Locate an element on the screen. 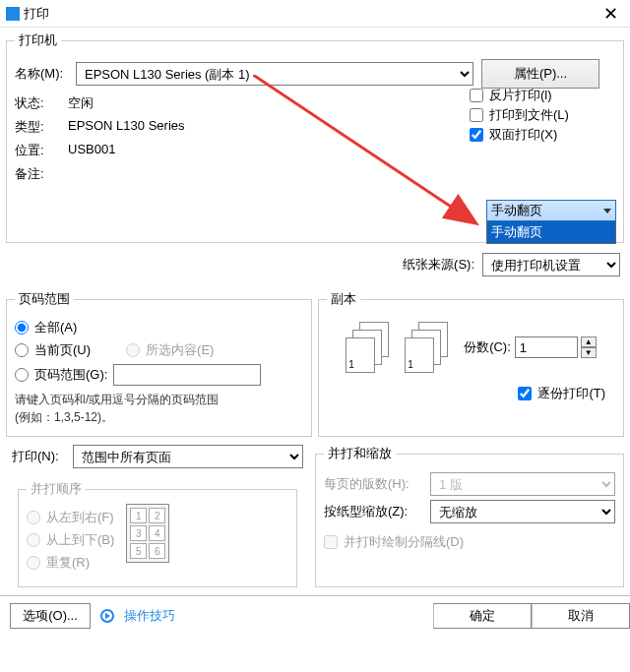 The width and height of the screenshot is (630, 672). copies-legend: 副本 is located at coordinates (344, 299).